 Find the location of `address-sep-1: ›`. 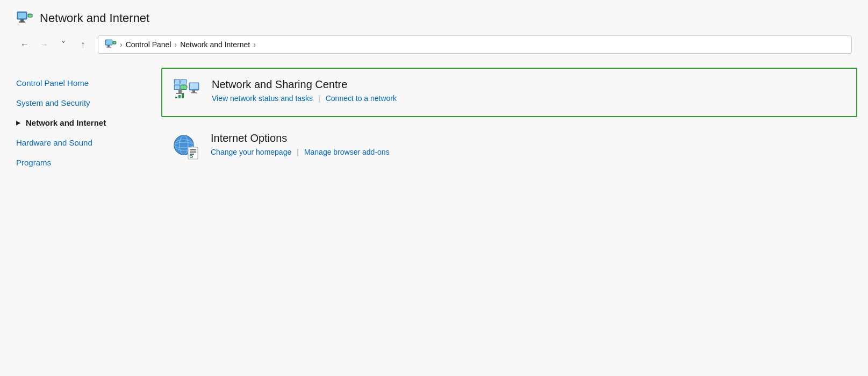

address-sep-1: › is located at coordinates (121, 45).